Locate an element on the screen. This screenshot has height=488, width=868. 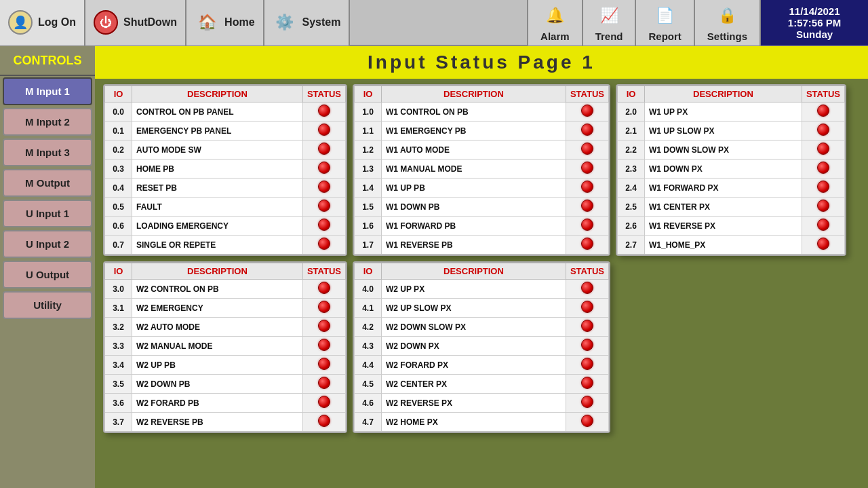
io-number: 4.7 is located at coordinates (368, 422).